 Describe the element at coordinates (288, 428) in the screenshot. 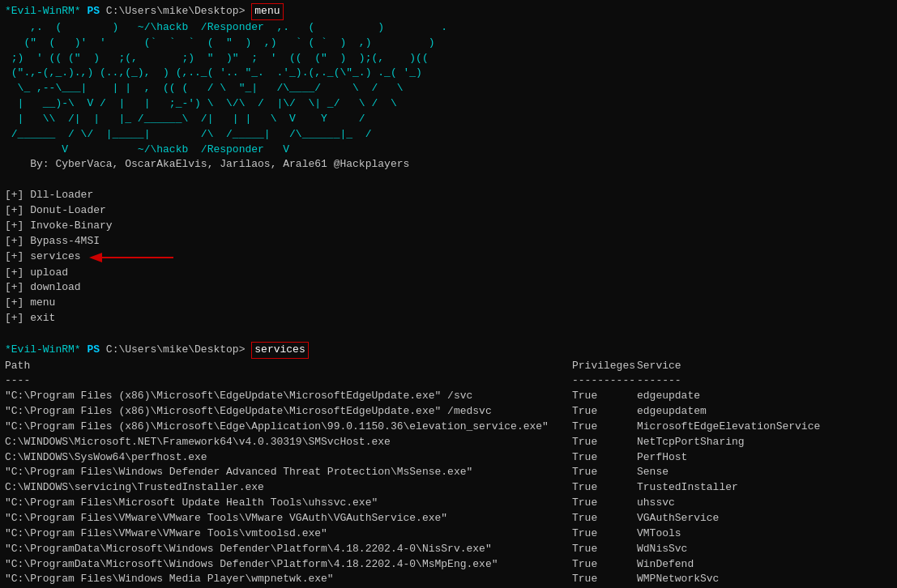

I see `path-cell: "C:\Program Files (x86)\Microsoft\Edge\A…` at that location.